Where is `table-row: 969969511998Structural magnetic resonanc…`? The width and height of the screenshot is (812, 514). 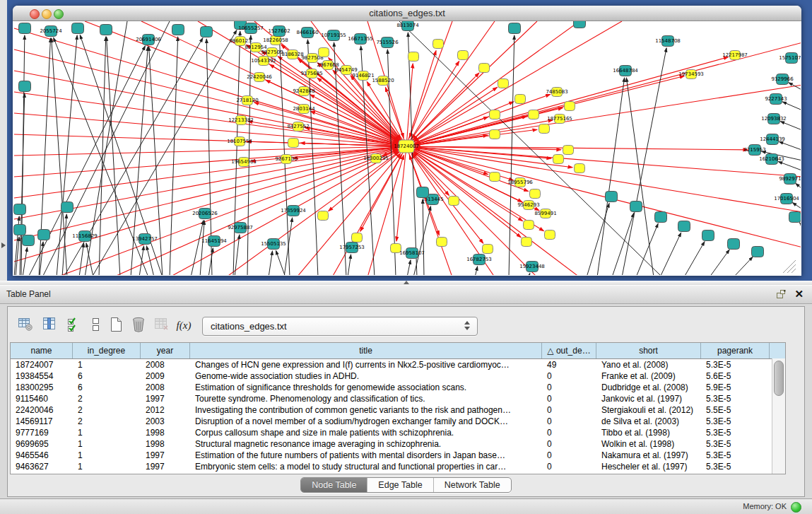 table-row: 969969511998Structural magnetic resonanc… is located at coordinates (398, 444).